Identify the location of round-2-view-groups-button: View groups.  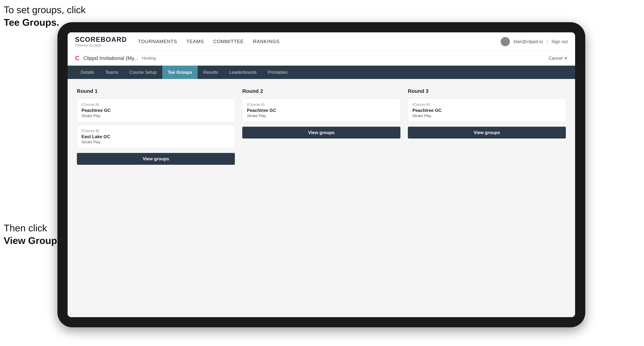
(321, 133).